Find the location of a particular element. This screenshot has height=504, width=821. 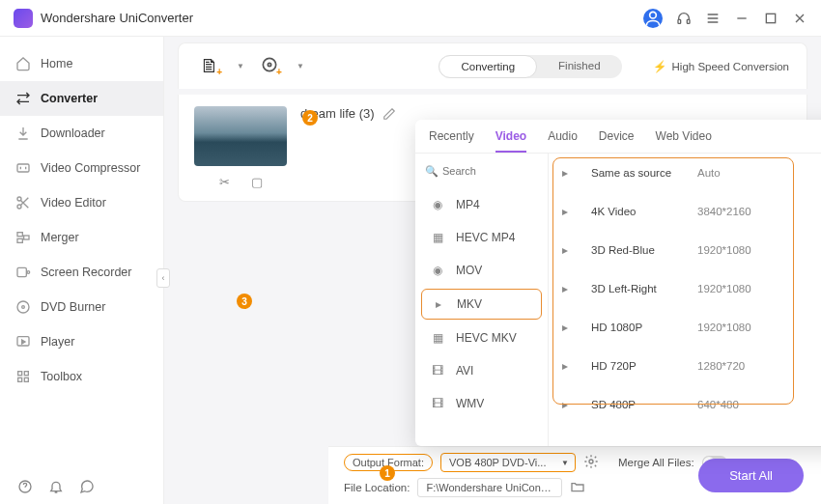

format-item-mp4: ◉MP4 is located at coordinates (481, 205).